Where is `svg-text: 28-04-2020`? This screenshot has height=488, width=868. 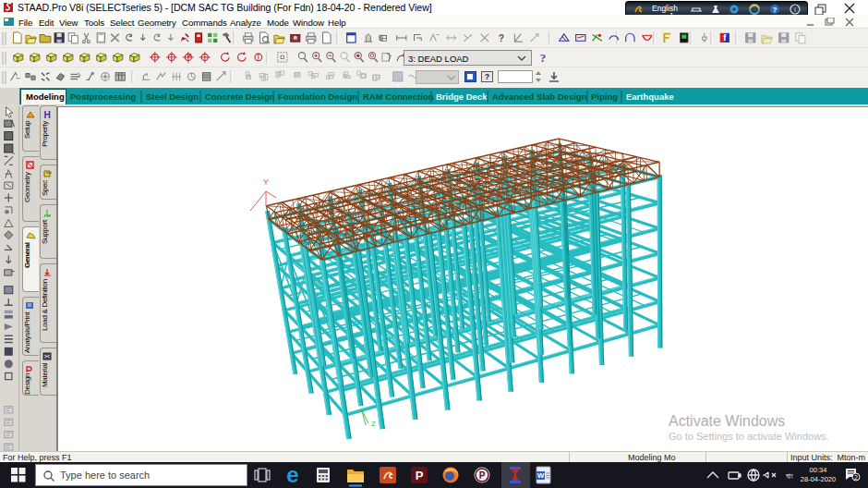 svg-text: 28-04-2020 is located at coordinates (818, 479).